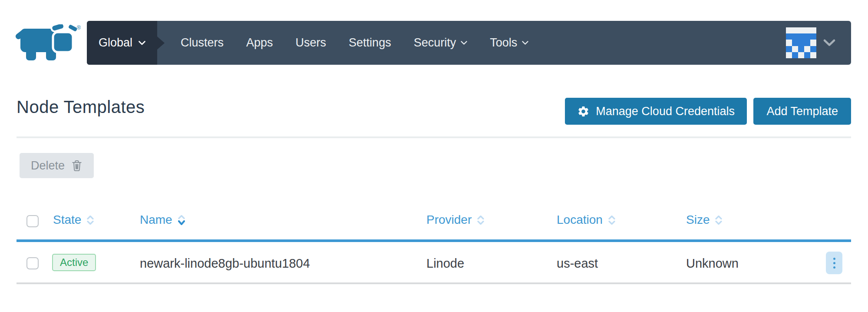 The image size is (868, 312). What do you see at coordinates (834, 263) in the screenshot?
I see `row-actions-menu-button` at bounding box center [834, 263].